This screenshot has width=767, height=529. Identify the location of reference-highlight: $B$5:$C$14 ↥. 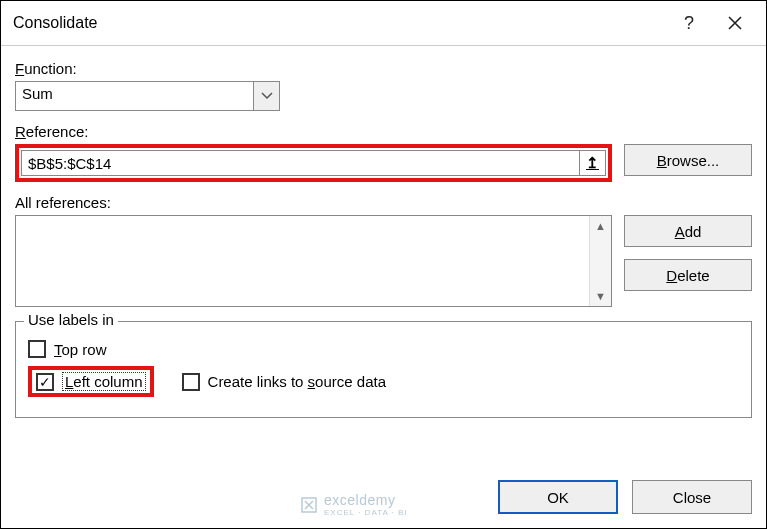
(314, 163).